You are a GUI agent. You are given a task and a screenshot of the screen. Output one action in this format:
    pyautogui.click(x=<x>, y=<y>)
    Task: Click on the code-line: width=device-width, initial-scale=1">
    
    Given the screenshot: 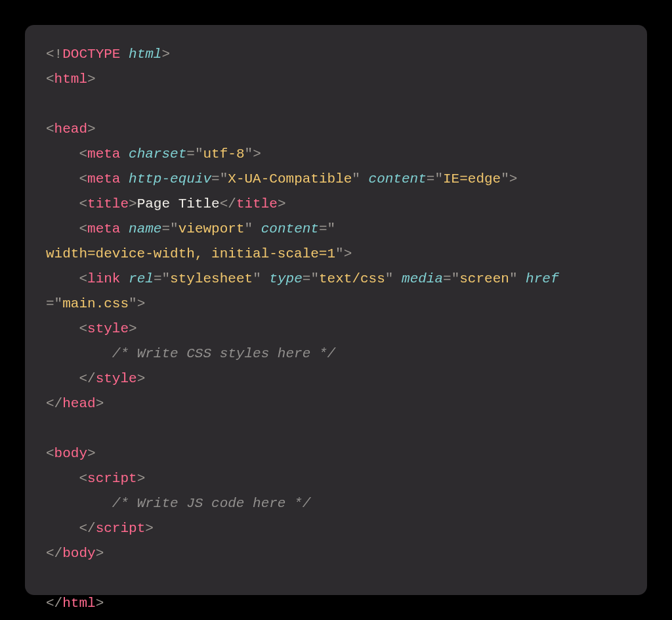 What is the action you would take?
    pyautogui.click(x=199, y=254)
    